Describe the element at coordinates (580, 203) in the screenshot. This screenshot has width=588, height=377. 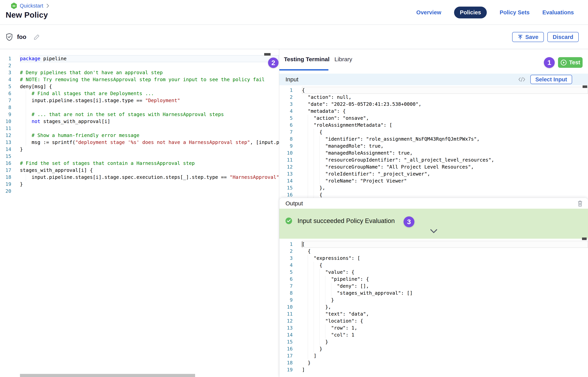
I see `trash-icon` at that location.